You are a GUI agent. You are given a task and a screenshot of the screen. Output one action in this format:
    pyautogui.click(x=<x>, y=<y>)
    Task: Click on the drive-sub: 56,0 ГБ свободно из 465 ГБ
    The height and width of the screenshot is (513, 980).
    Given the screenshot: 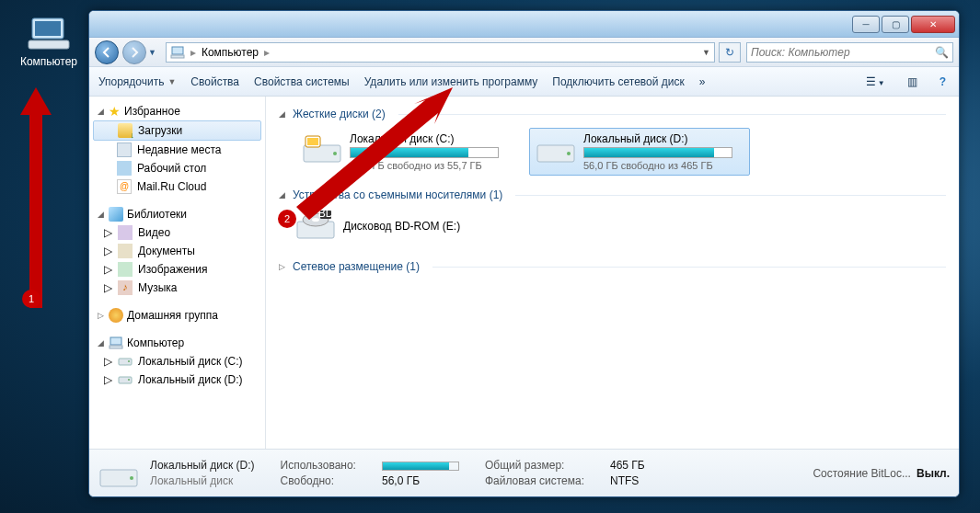 What is the action you would take?
    pyautogui.click(x=658, y=165)
    